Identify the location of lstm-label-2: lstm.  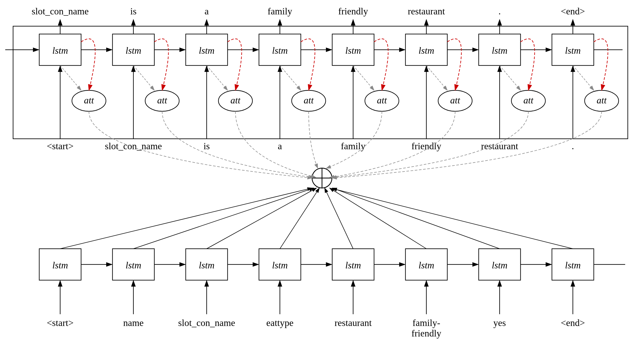
(133, 51).